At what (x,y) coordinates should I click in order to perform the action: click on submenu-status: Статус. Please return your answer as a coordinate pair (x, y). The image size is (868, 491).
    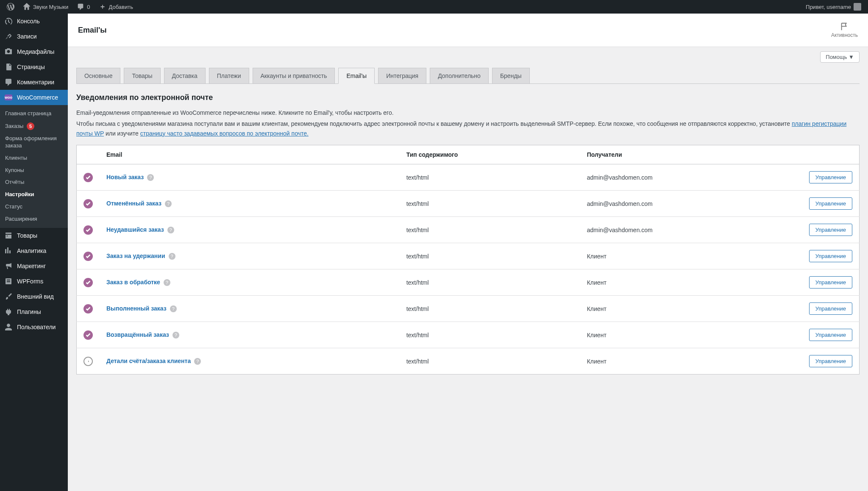
    Looking at the image, I should click on (34, 207).